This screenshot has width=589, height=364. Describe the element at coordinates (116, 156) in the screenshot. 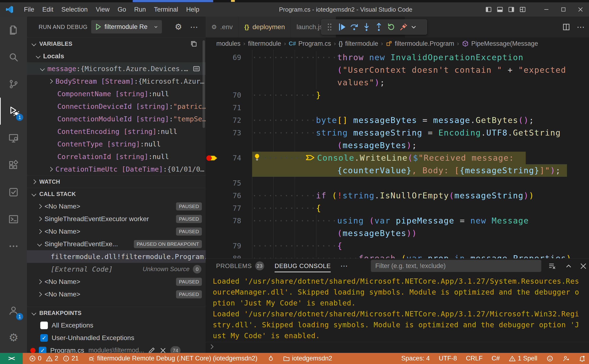

I see `variable-row: CorrelationId [string]: null` at that location.